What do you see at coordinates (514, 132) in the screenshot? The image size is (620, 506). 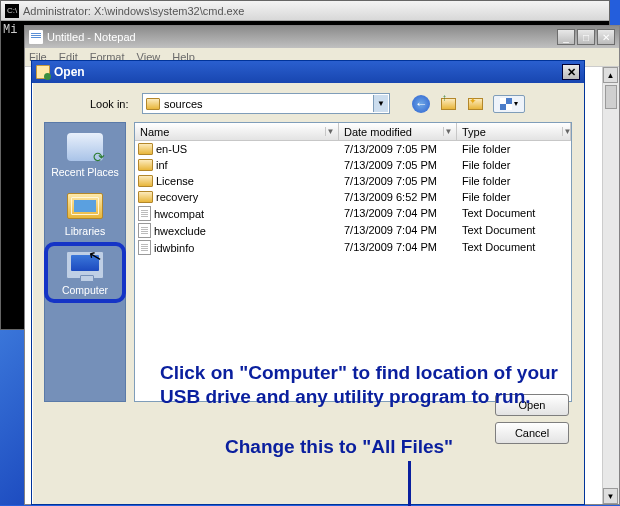 I see `column-type: Type▼` at bounding box center [514, 132].